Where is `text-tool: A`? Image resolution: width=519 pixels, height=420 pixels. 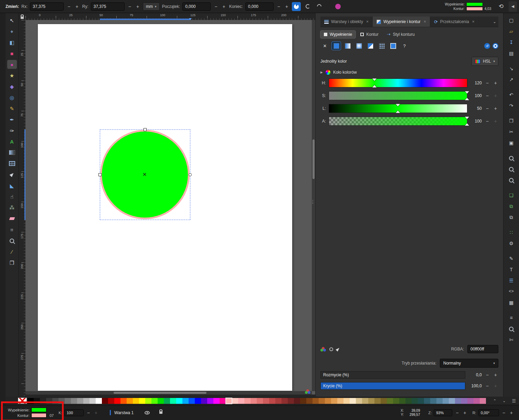 text-tool: A is located at coordinates (12, 141).